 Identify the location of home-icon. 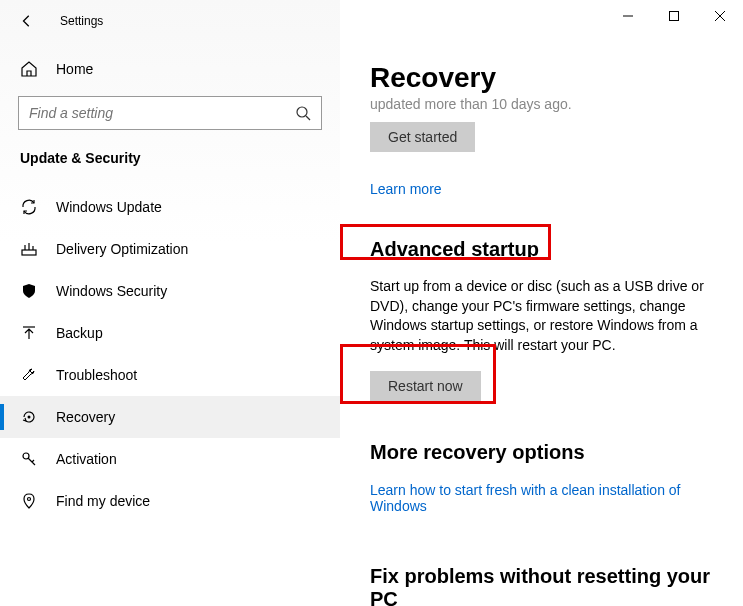
(29, 69).